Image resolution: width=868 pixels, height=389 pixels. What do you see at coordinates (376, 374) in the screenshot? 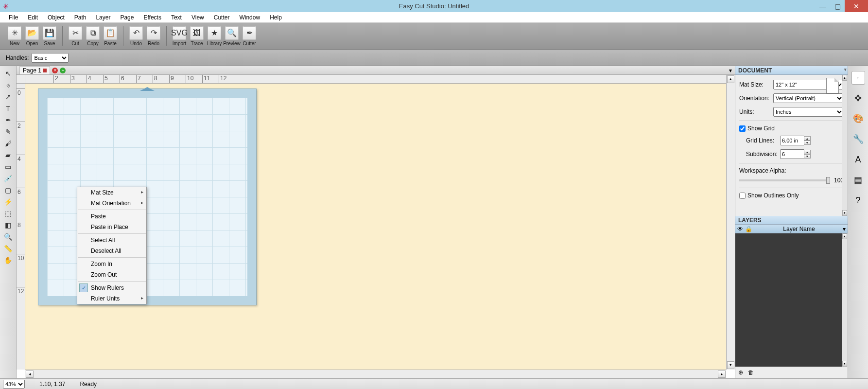
I see `horizontal-scrollbar: ◂ ▸` at bounding box center [376, 374].